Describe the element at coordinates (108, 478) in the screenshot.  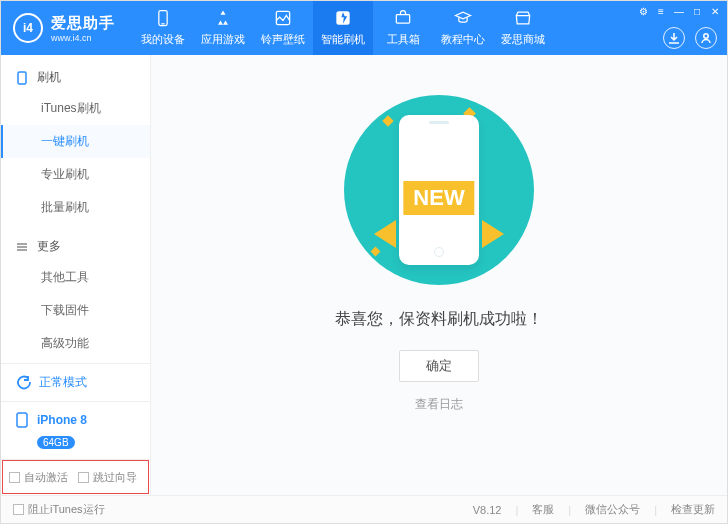
I see `skip-setup-checkbox: 跳过向导` at that location.